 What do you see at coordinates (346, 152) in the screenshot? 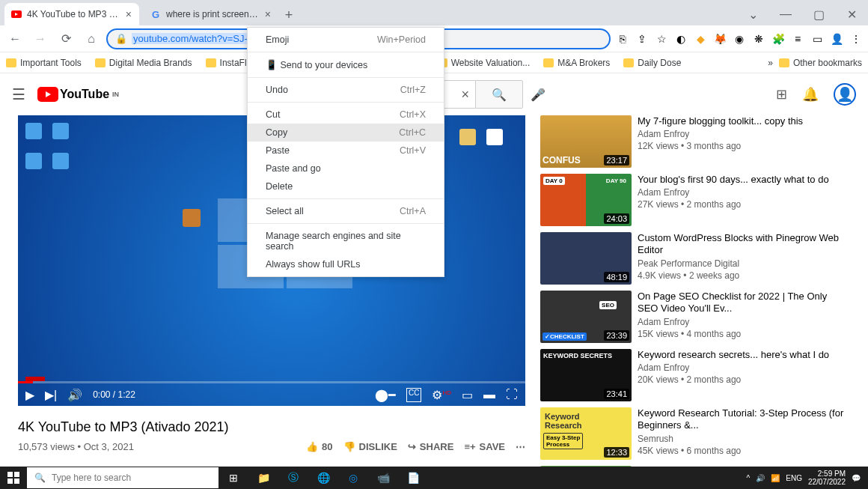
I see `context-menu: EmojiWin+Period📱 Send to your devicesUnd…` at bounding box center [346, 152].